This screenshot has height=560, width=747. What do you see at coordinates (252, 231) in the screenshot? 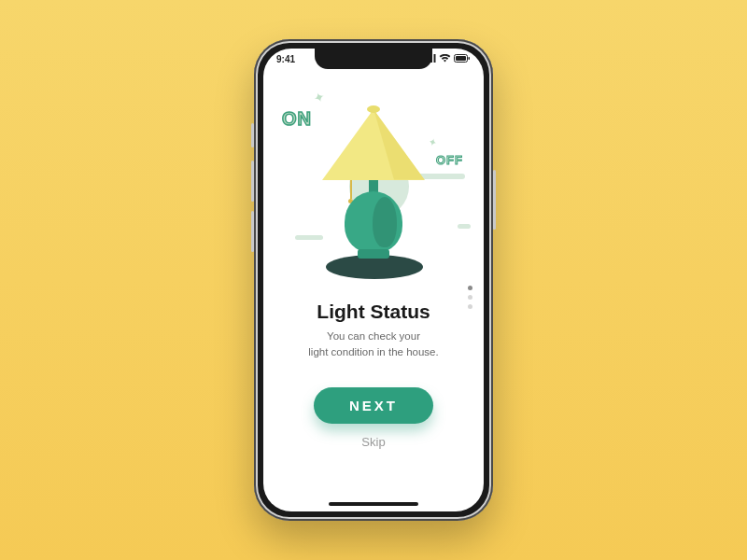
I see `volume-down-button` at bounding box center [252, 231].